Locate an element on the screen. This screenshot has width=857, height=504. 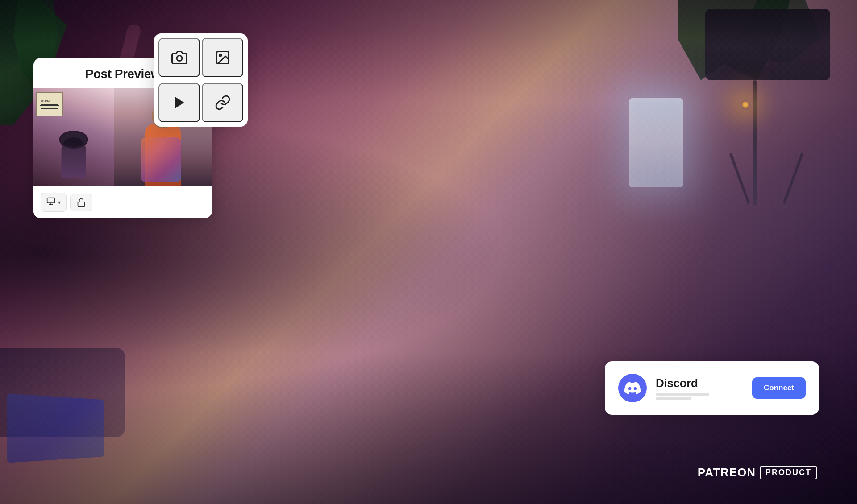
media-video-button is located at coordinates (179, 103).